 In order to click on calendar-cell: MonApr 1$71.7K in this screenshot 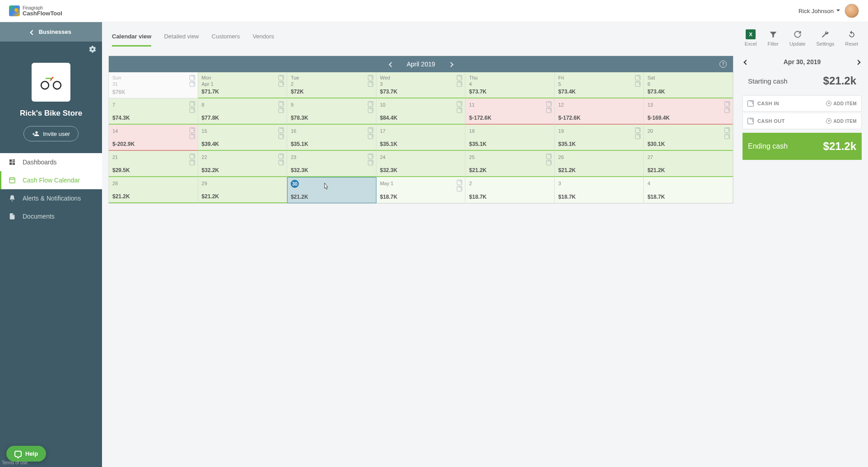, I will do `click(243, 85)`.